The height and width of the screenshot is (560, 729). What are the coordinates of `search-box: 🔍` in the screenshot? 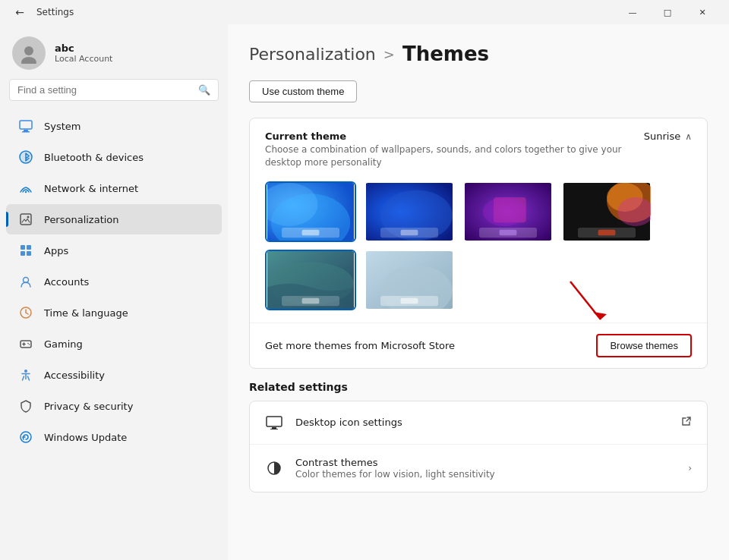 It's located at (114, 90).